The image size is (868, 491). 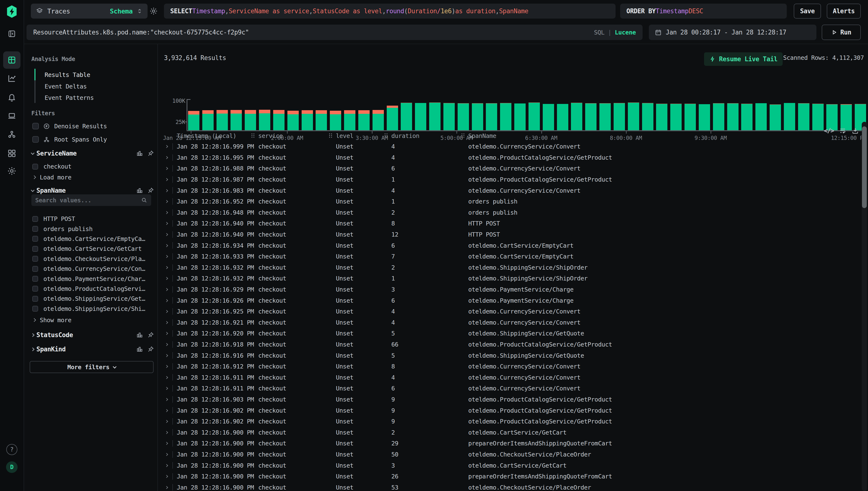 I want to click on service-map-icon, so click(x=12, y=134).